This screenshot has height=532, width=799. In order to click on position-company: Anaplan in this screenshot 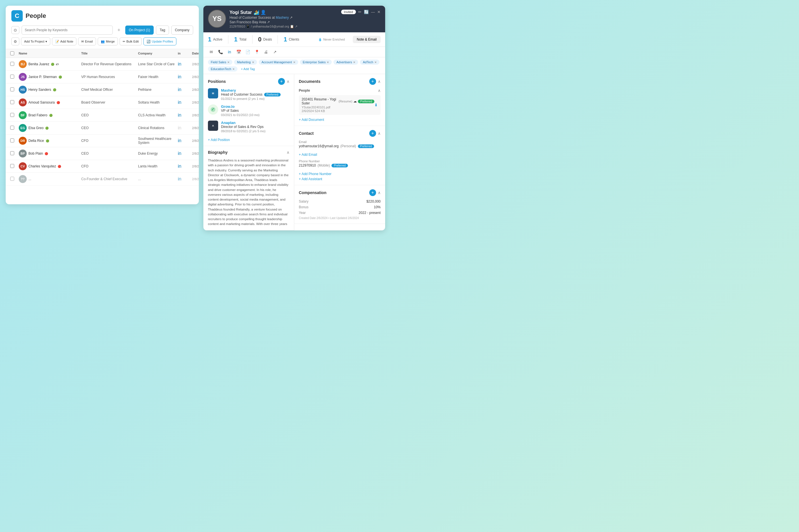, I will do `click(255, 123)`.